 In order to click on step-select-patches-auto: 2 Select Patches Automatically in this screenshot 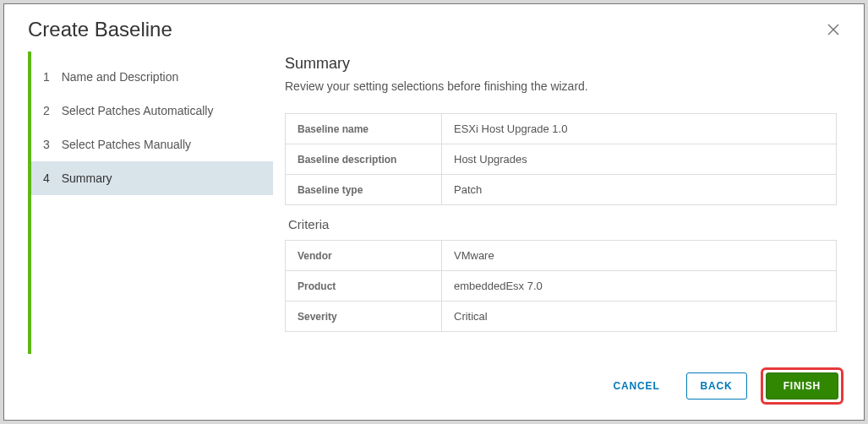, I will do `click(152, 111)`.